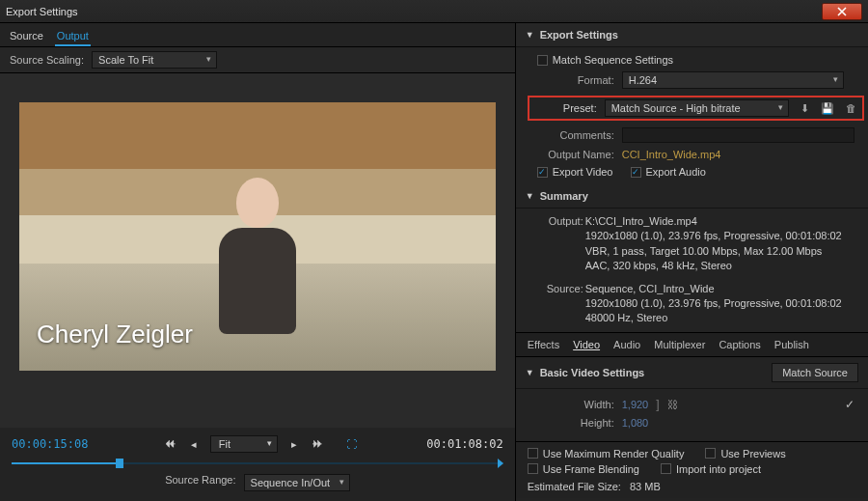 The image size is (868, 501). I want to click on comments-input, so click(739, 135).